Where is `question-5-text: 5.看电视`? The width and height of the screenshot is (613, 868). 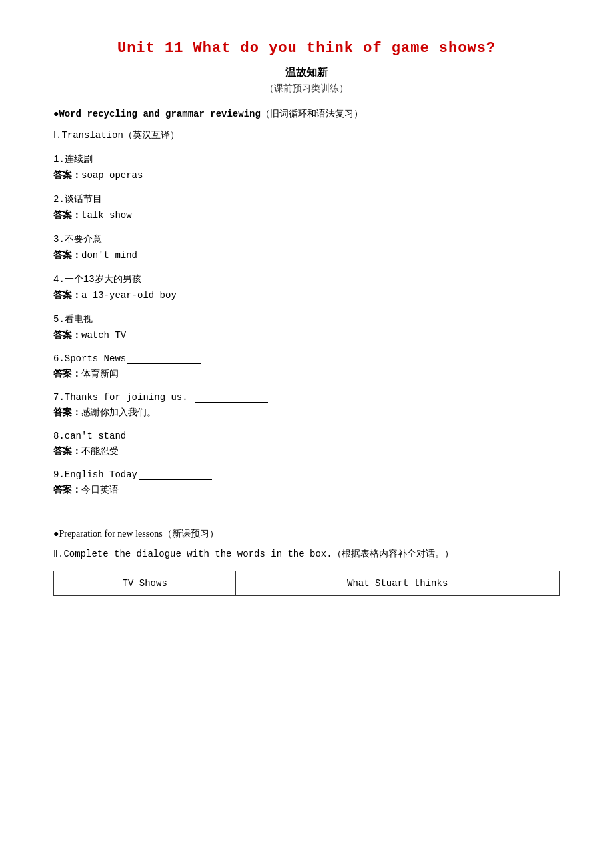 question-5-text: 5.看电视 is located at coordinates (306, 319).